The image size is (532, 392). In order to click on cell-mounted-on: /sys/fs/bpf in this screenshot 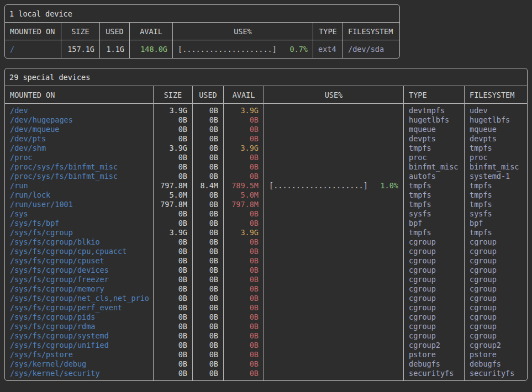, I will do `click(79, 223)`.